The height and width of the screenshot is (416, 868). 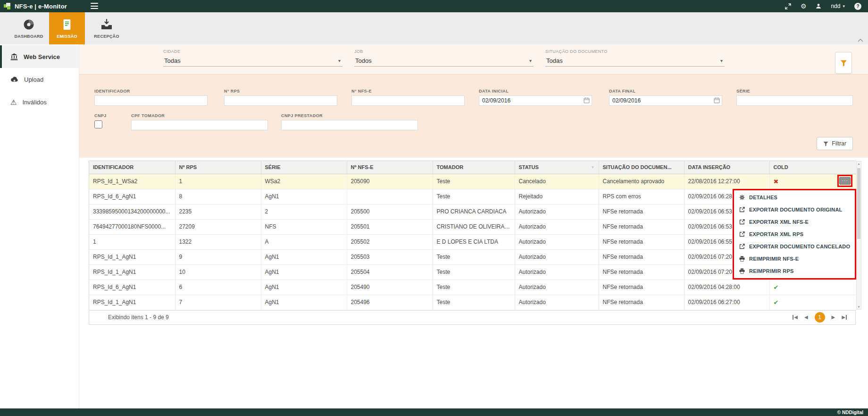 What do you see at coordinates (859, 235) in the screenshot?
I see `table-scrollbar: ▲ ▼` at bounding box center [859, 235].